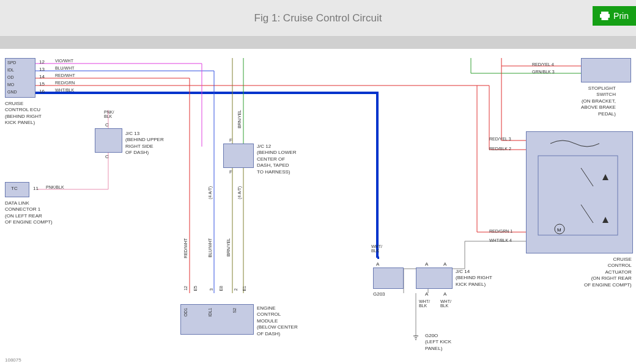  I want to click on jc14-desc: J/C 14 (BEHIND RIGHT KICK PANEL), so click(474, 278).